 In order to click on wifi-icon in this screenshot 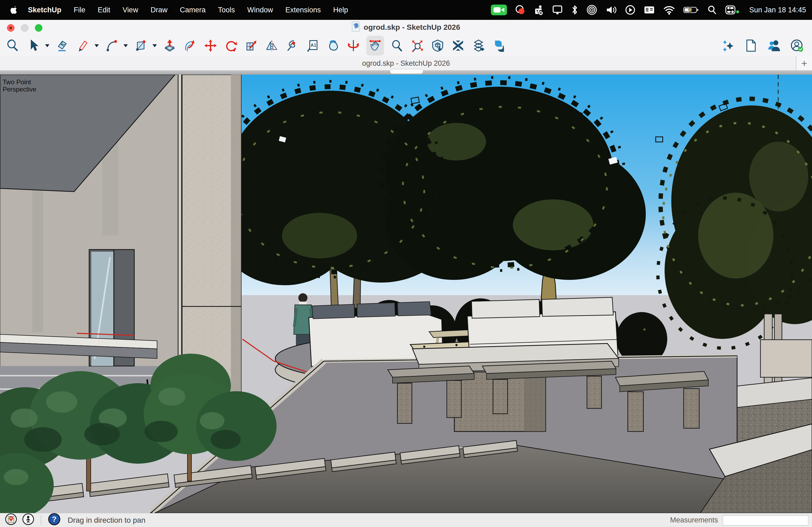, I will do `click(669, 10)`.